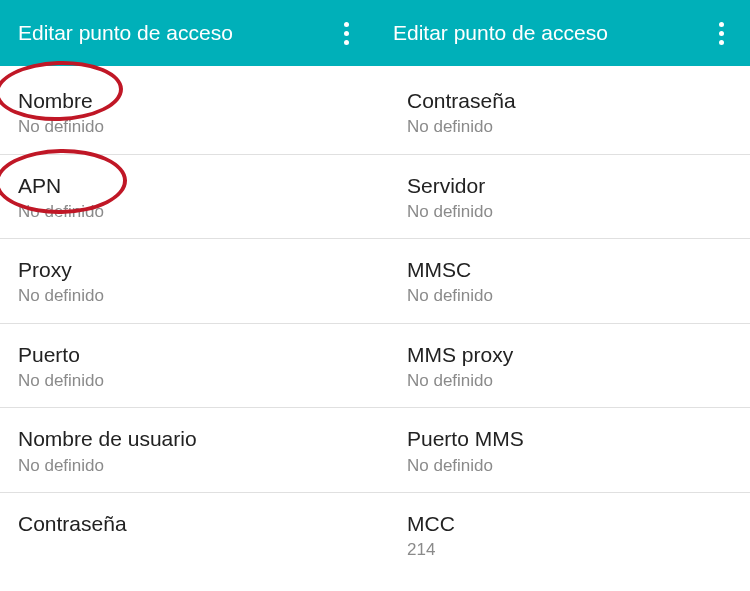  Describe the element at coordinates (562, 535) in the screenshot. I see `apn-field-mcc: MCC 214` at that location.